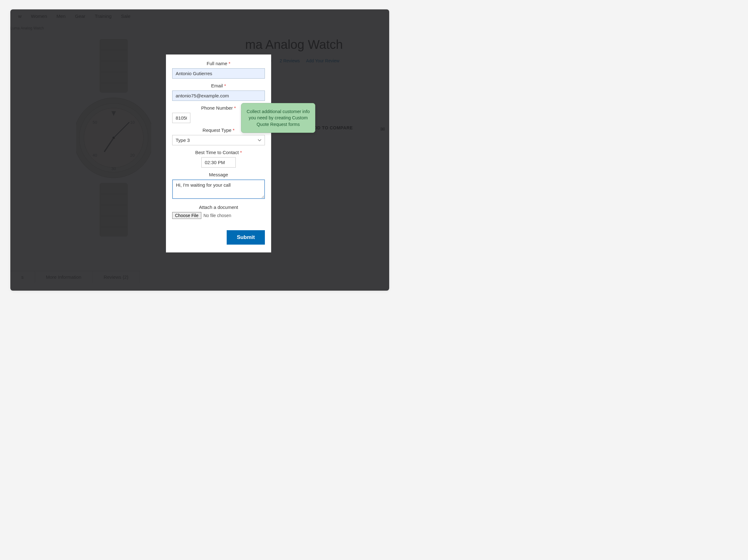 Image resolution: width=748 pixels, height=560 pixels. Describe the element at coordinates (218, 154) in the screenshot. I see `quote-request-modal: Full name * Email * Phone Number * Reque…` at that location.